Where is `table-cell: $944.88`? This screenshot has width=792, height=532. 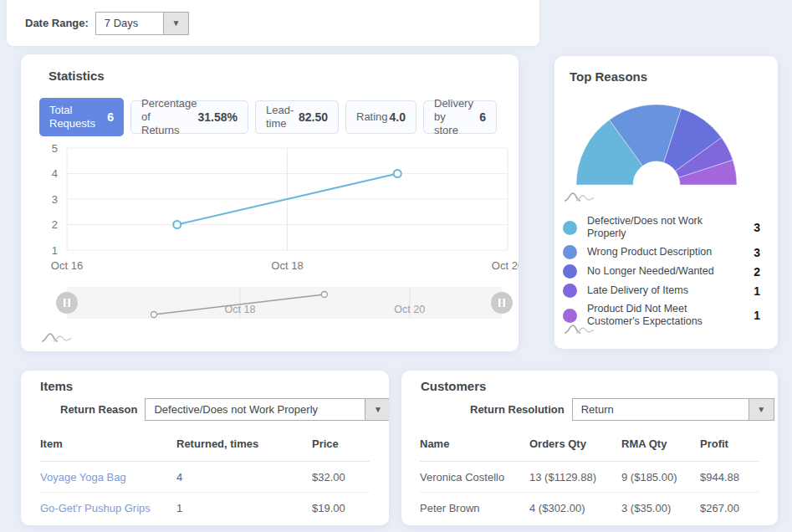 table-cell: $944.88 is located at coordinates (729, 477).